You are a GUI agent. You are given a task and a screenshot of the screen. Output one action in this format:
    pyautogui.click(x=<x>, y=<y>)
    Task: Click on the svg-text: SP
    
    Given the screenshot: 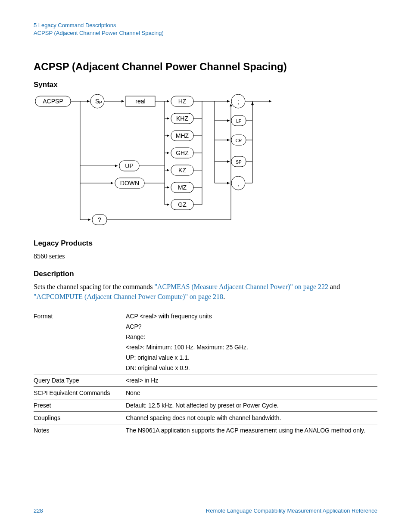 What is the action you would take?
    pyautogui.click(x=239, y=162)
    